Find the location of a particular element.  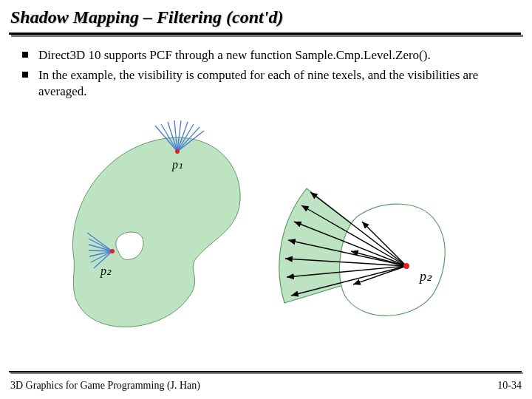

bullet-item: Direct3D 10 supports PCF through a new f… is located at coordinates (266, 55).